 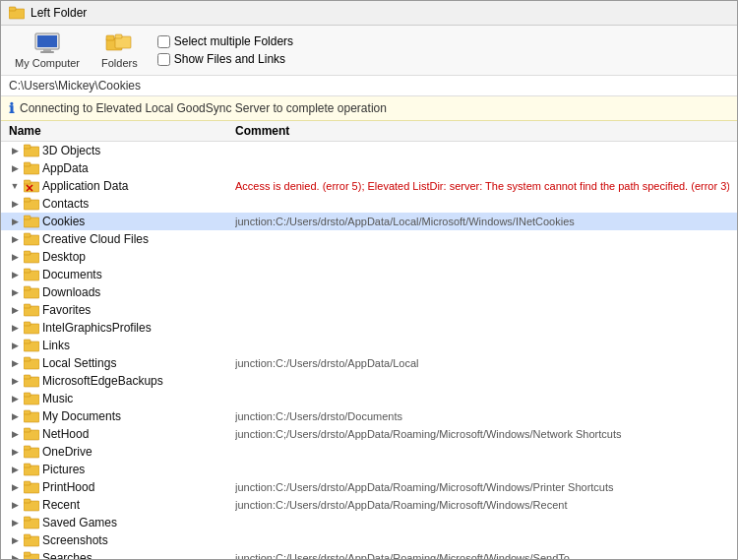 What do you see at coordinates (369, 186) in the screenshot?
I see `table-row: ▼ Application Data Access is denied. (er…` at bounding box center [369, 186].